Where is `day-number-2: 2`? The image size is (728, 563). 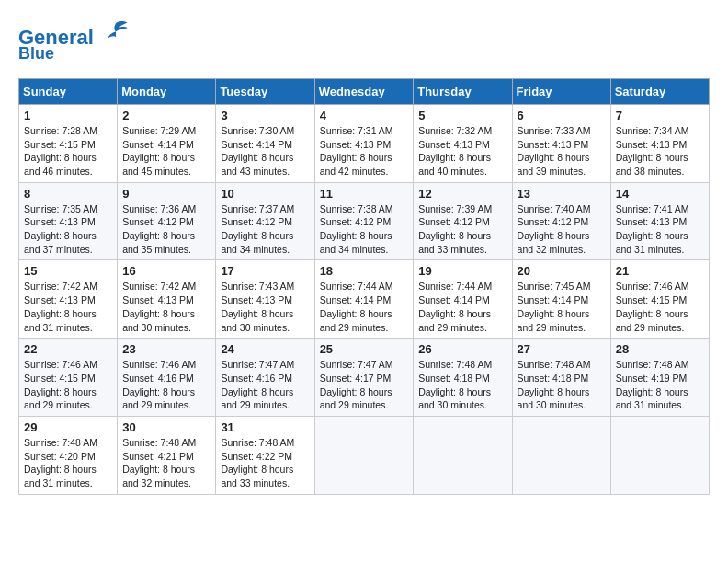 day-number-2: 2 is located at coordinates (166, 116).